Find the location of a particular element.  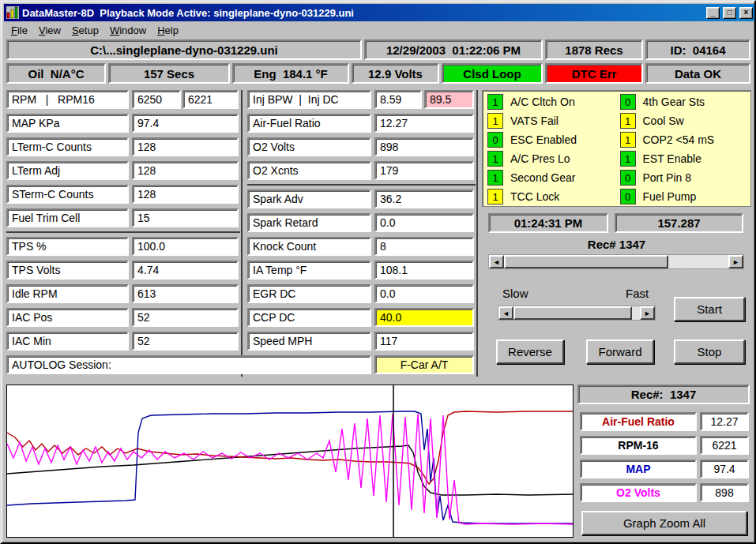

playback-position-display: 157.287 is located at coordinates (679, 223).